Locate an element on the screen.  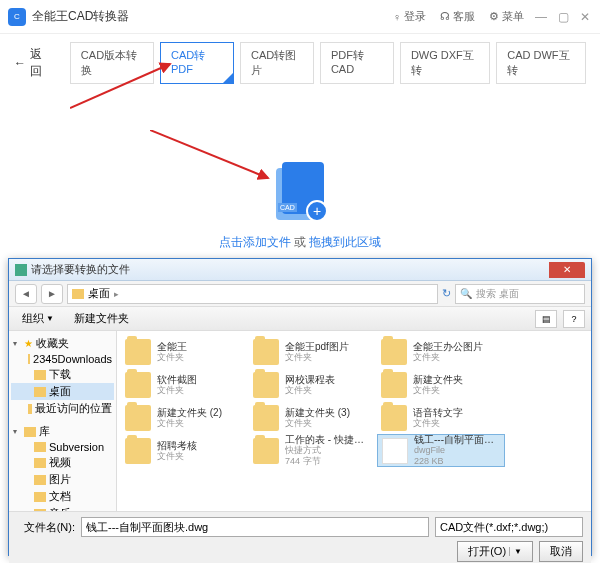
support-button: ☊客服 is located at coordinates (458, 16).